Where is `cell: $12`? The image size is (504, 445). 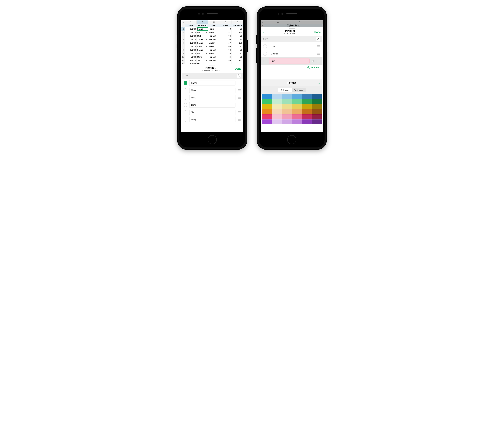
cell: $12 is located at coordinates (237, 61).